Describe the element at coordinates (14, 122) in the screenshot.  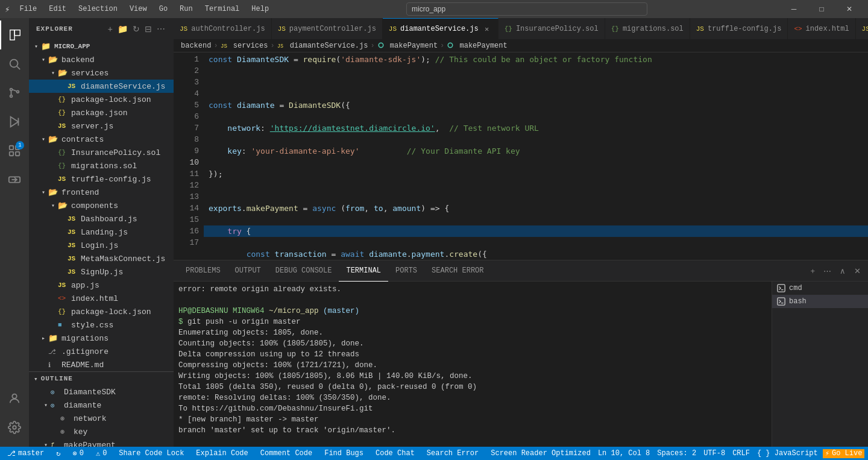
I see `activity-icon-run` at that location.